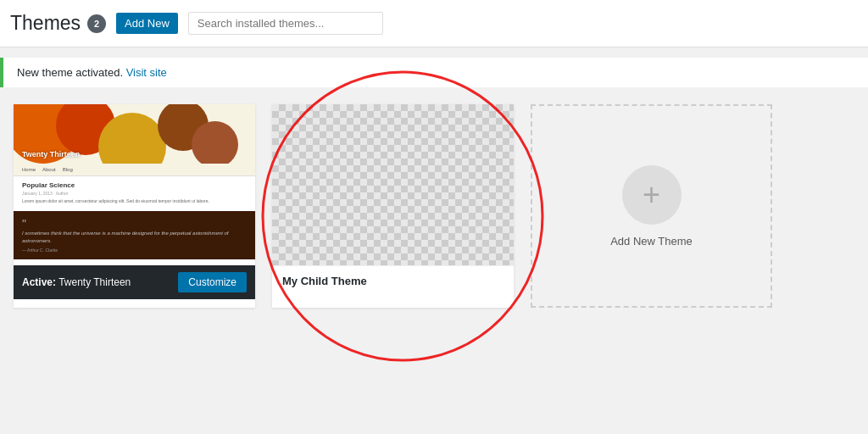  What do you see at coordinates (393, 206) in the screenshot?
I see `theme-card-my-child-theme: My Child Theme` at bounding box center [393, 206].